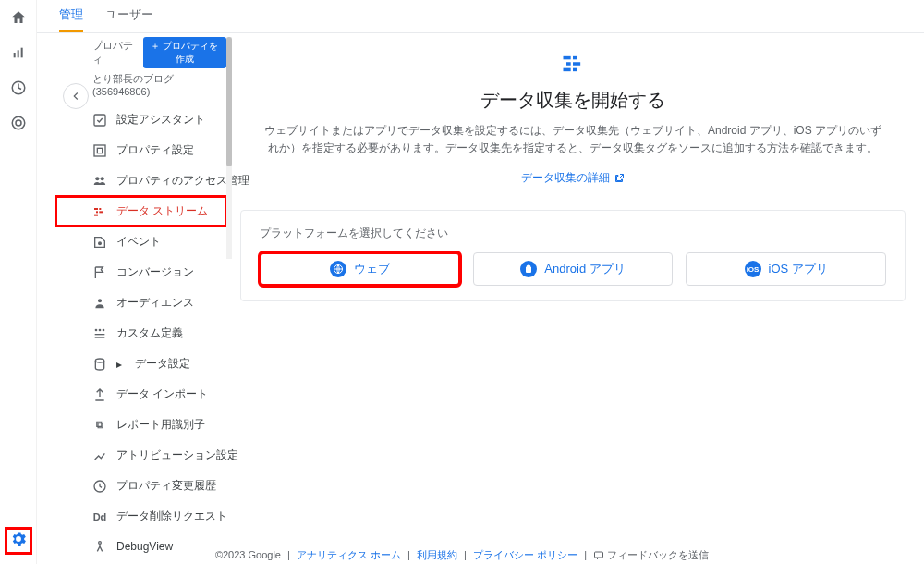  What do you see at coordinates (573, 255) in the screenshot?
I see `platform-card: プラットフォームを選択してください ウェブ Android アプリ iOS iO…` at bounding box center [573, 255].